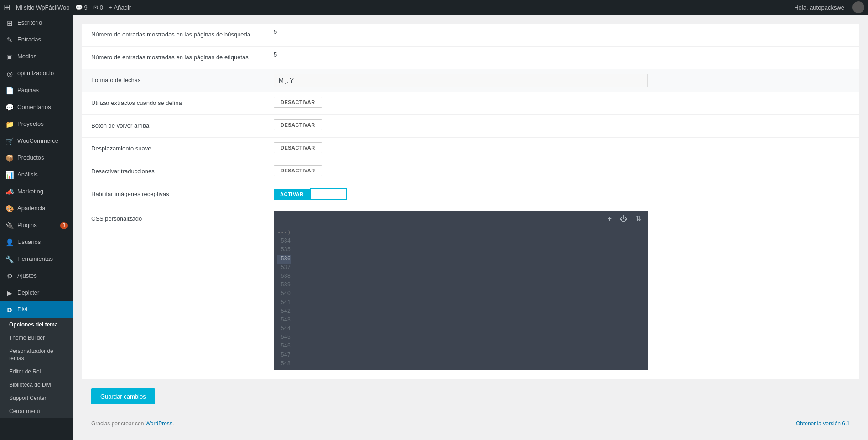 This screenshot has height=440, width=868. Describe the element at coordinates (461, 80) in the screenshot. I see `date-format-value: M j, Y` at that location.